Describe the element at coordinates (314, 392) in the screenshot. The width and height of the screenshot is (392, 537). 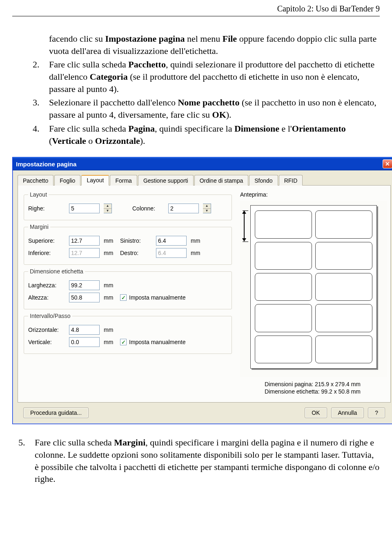
I see `label-dims-text: Dimensione etichetta: 99.2 x 50.8 mm` at that location.